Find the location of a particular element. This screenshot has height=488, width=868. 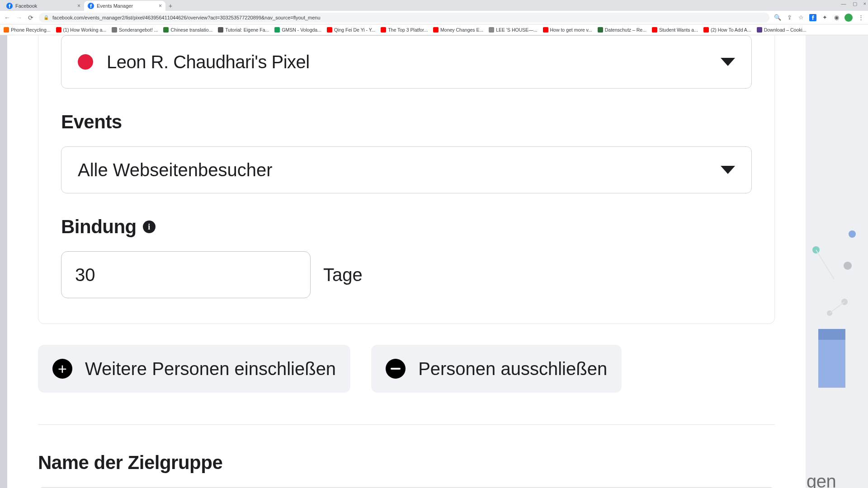

menu-icon: ⋮ is located at coordinates (861, 18).